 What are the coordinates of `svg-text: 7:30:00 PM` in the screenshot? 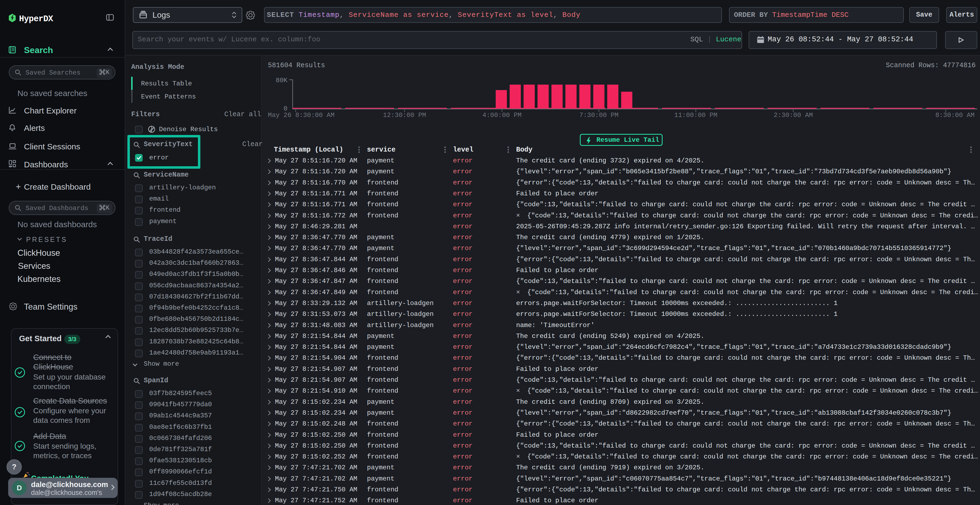 It's located at (599, 115).